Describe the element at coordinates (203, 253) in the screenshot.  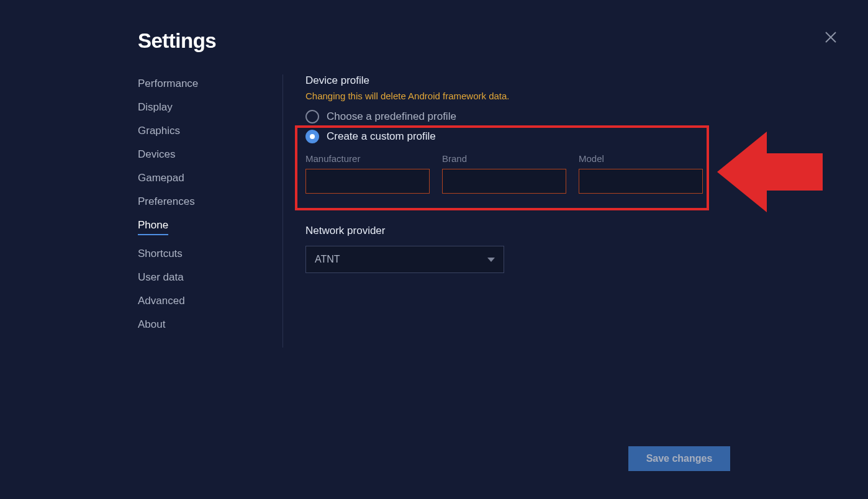
I see `sidebar-item-shortcuts: Shortcuts` at that location.